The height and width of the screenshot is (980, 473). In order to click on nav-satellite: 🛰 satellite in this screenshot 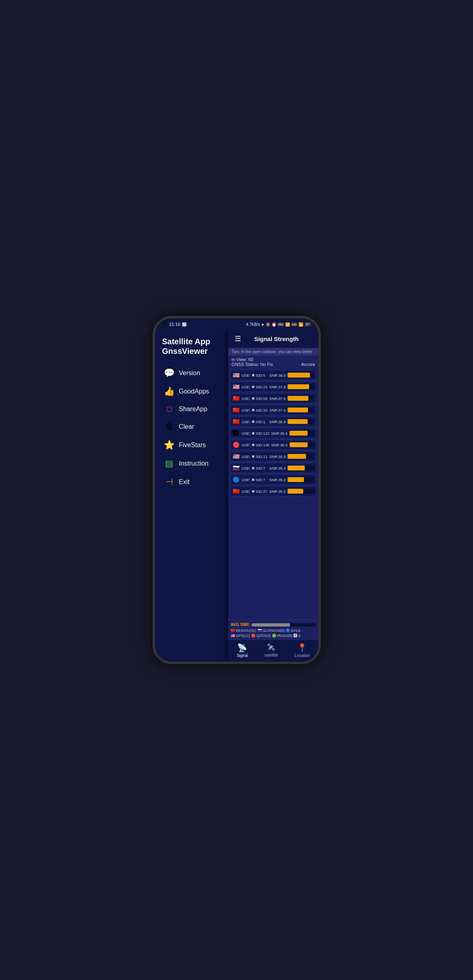, I will do `click(271, 650)`.